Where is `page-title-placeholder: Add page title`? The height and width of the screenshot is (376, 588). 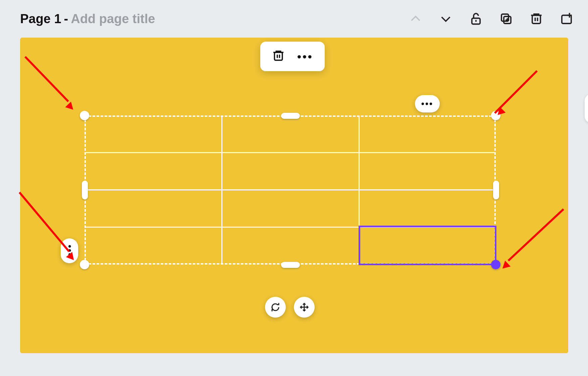
page-title-placeholder: Add page title is located at coordinates (113, 19).